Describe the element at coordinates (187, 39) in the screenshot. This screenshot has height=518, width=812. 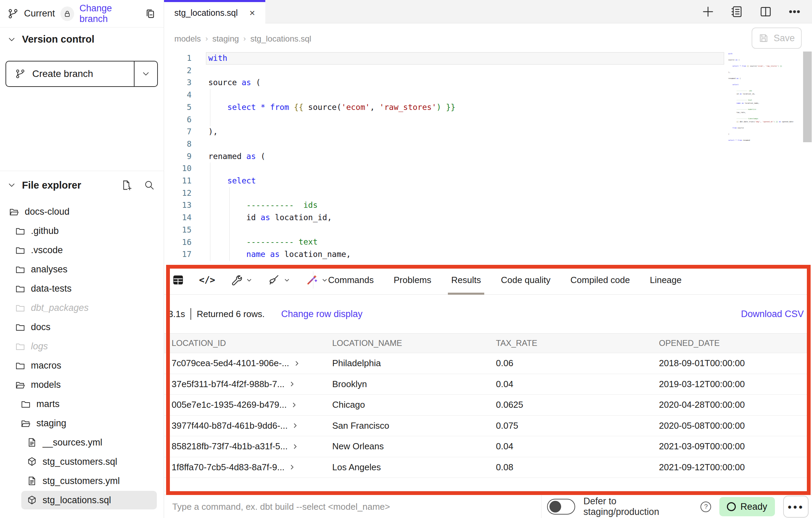
I see `breadcrumb-models: models` at that location.